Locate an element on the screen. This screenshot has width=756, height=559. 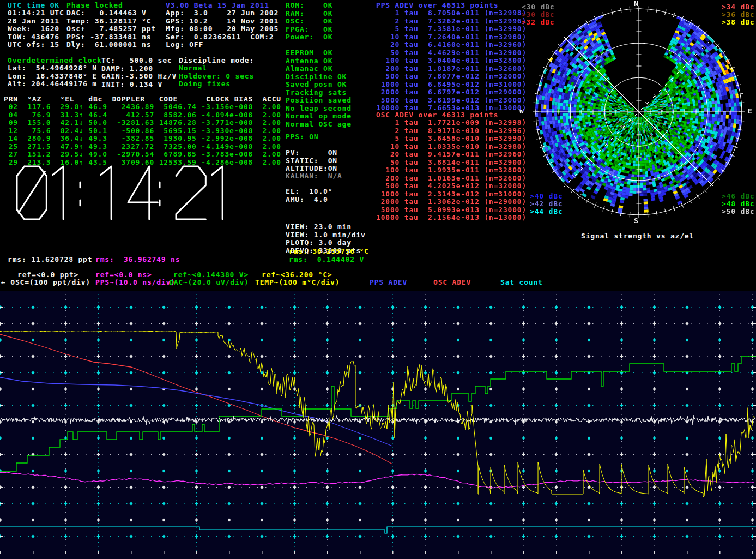
rms-temp: rms: 36.255756 °C is located at coordinates (329, 252).